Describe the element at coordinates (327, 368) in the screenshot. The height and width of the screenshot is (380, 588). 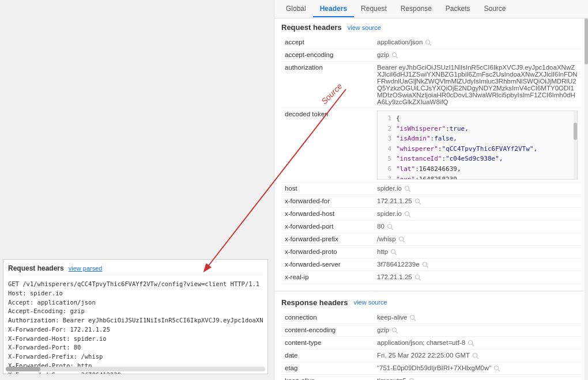
I see `header-key: etag` at that location.